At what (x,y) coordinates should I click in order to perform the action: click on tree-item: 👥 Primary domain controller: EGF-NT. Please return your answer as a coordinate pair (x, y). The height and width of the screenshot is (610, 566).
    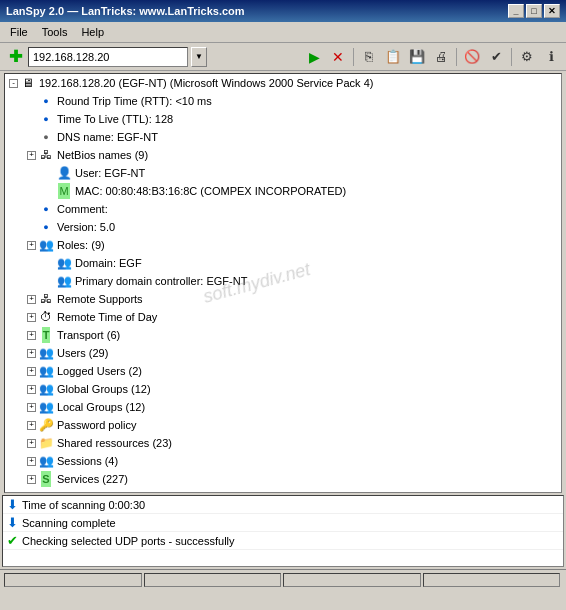
    Looking at the image, I should click on (283, 281).